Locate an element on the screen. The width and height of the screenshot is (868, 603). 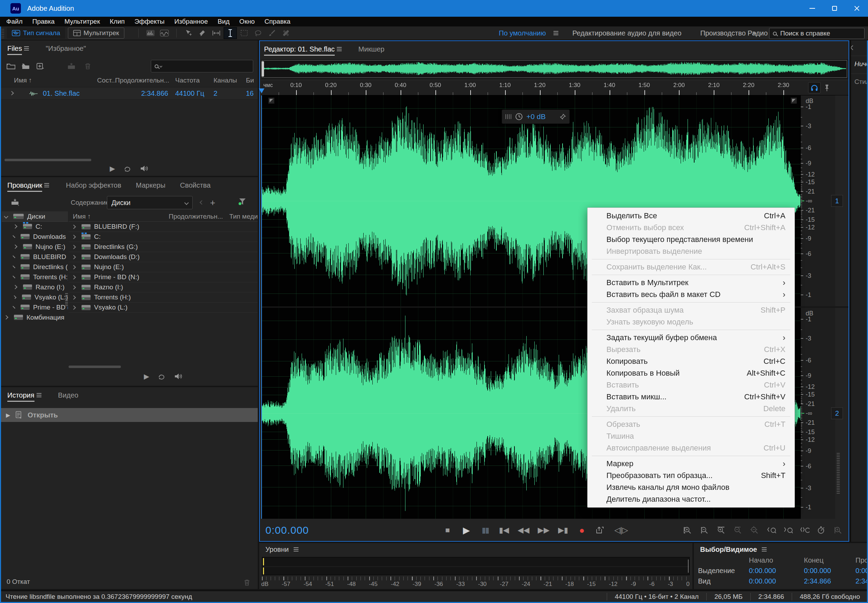
vertical-scrollbar is located at coordinates (838, 473).